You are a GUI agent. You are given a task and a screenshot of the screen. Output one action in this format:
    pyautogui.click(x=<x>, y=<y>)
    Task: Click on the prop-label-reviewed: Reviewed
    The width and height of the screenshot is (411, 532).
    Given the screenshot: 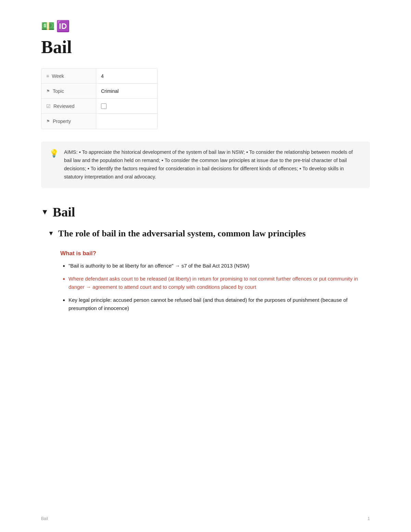 What is the action you would take?
    pyautogui.click(x=69, y=106)
    